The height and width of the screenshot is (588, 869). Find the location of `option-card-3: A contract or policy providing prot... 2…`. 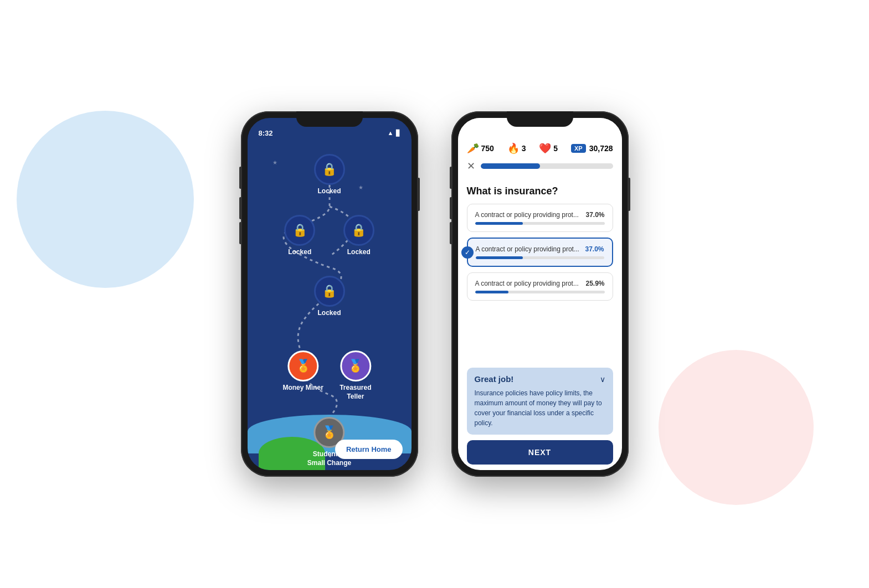

option-card-3: A contract or policy providing prot... 2… is located at coordinates (540, 287).